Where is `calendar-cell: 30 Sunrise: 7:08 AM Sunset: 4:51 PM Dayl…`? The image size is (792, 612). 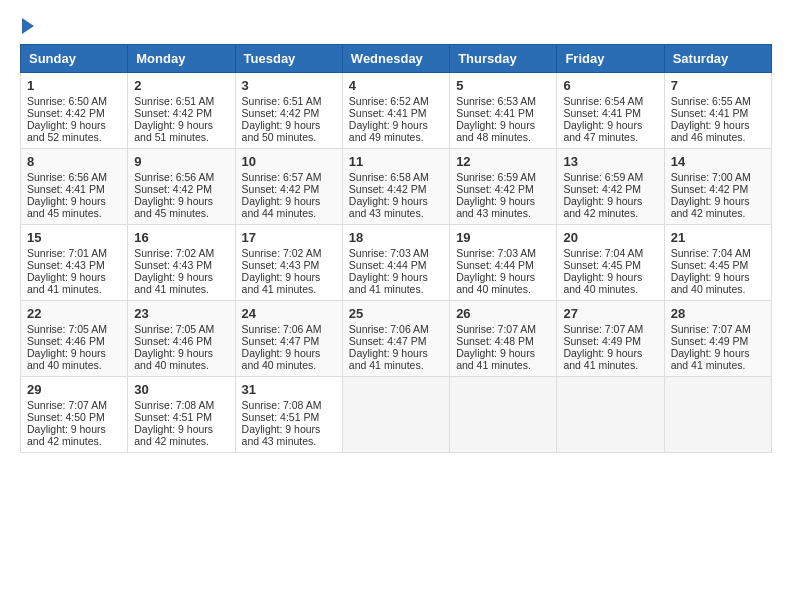 calendar-cell: 30 Sunrise: 7:08 AM Sunset: 4:51 PM Dayl… is located at coordinates (182, 415).